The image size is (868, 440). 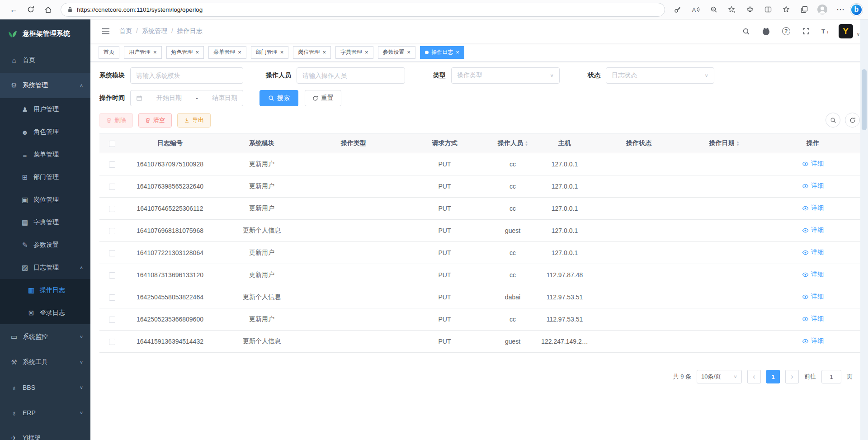 What do you see at coordinates (45, 200) in the screenshot?
I see `sidebar-menu-item: ▣ 岗位管理` at bounding box center [45, 200].